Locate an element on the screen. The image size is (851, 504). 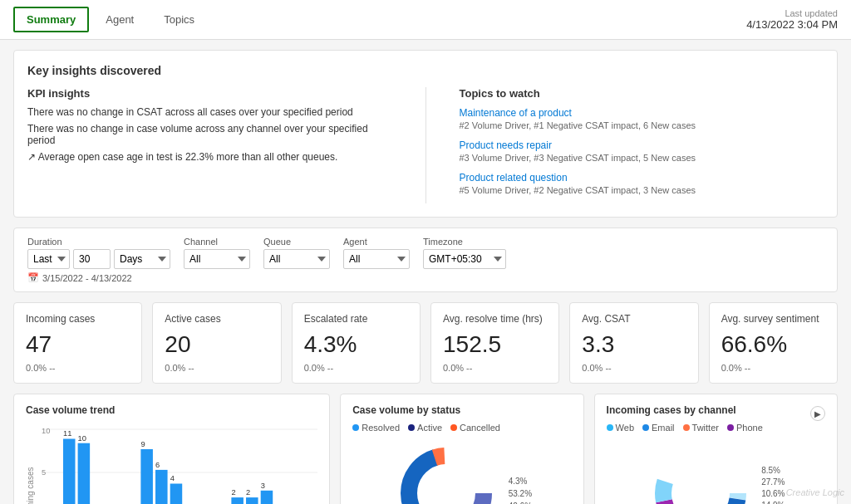
channel-percent-labels: 8.5% 27.7% 10.6% 14.9% 19.1% is located at coordinates (773, 485).